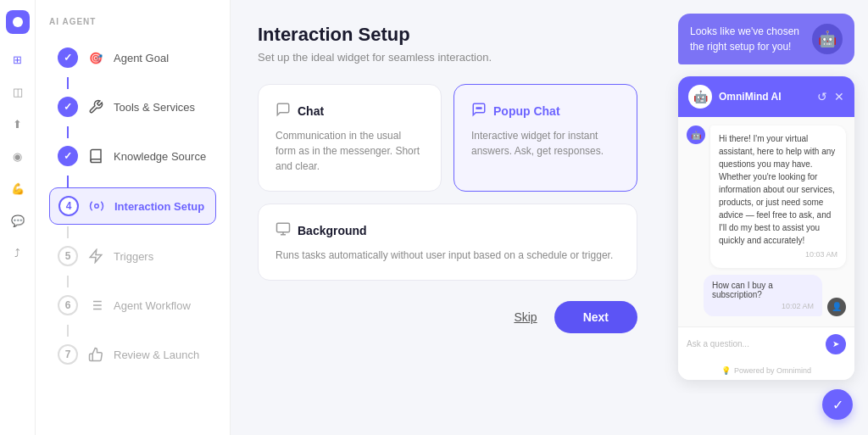  Describe the element at coordinates (766, 228) in the screenshot. I see `chat-preview: 🤖 OmniMind AI ↺ ✕ 🤖 Hi there! I'm your v…` at that location.